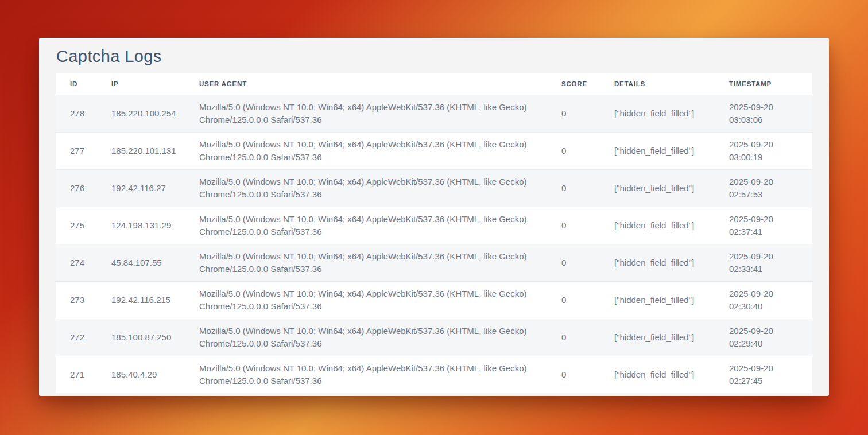  What do you see at coordinates (764, 150) in the screenshot?
I see `cell-timestamp: 2025-09-20 03:00:19` at bounding box center [764, 150].